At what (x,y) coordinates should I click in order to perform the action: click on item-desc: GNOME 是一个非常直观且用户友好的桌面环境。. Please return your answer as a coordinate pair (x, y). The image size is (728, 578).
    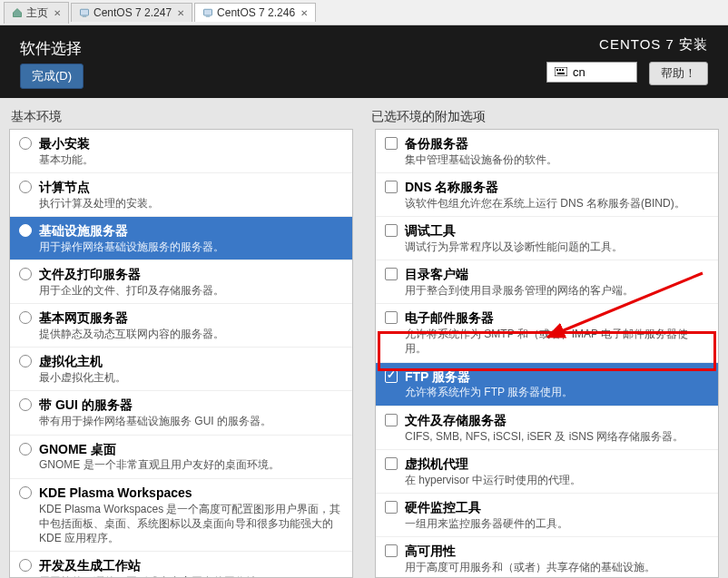
    Looking at the image, I should click on (160, 465).